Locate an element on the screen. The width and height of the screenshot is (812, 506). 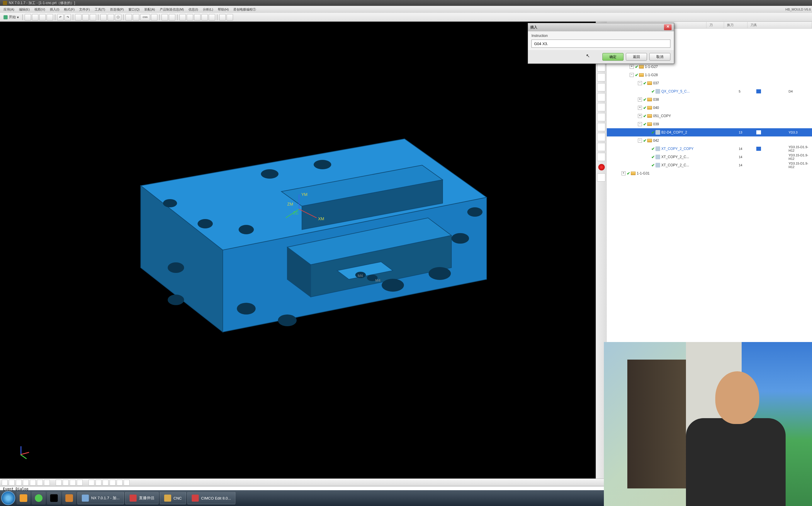
toolbar-btn-e is located at coordinates (154, 17).